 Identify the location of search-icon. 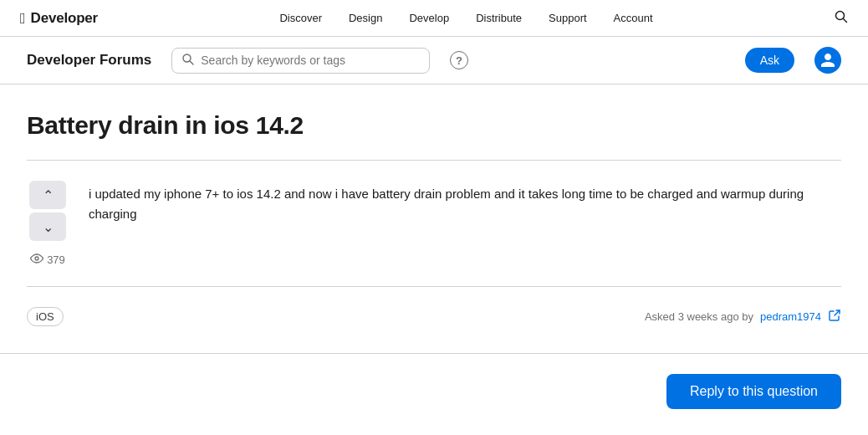
(841, 18).